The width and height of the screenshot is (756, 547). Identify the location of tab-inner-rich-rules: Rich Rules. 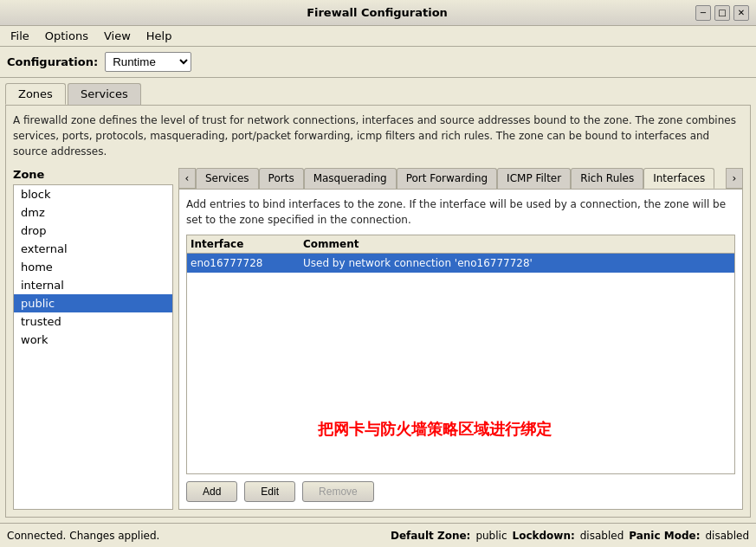
(607, 178).